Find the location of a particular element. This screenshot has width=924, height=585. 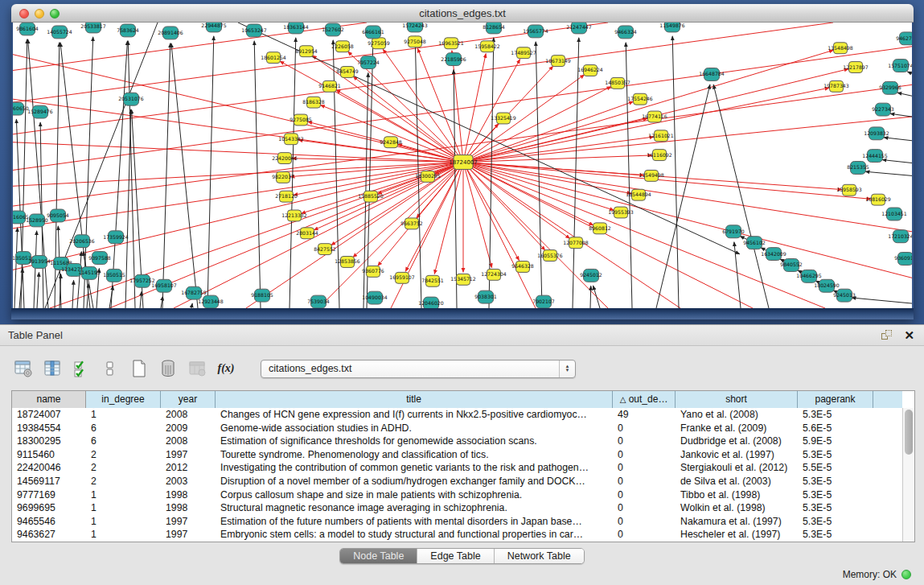

graph-node: 9242848 is located at coordinates (391, 142).